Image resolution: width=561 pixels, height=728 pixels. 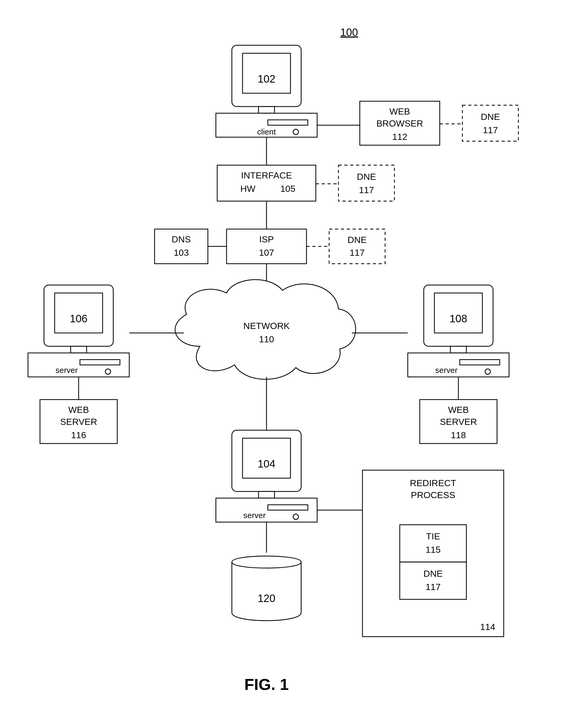 What do you see at coordinates (266, 476) in the screenshot?
I see `server-bottom: 104 server` at bounding box center [266, 476].